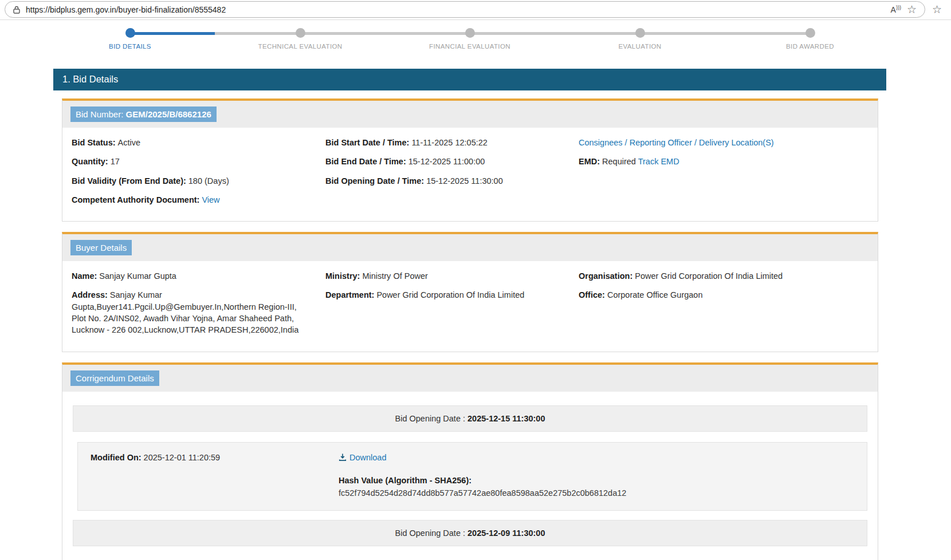 The image size is (951, 560). What do you see at coordinates (198, 313) in the screenshot?
I see `buyer-address-field: Address:Sanjay Kumar Gupta,Buyer141.Pgci…` at bounding box center [198, 313].